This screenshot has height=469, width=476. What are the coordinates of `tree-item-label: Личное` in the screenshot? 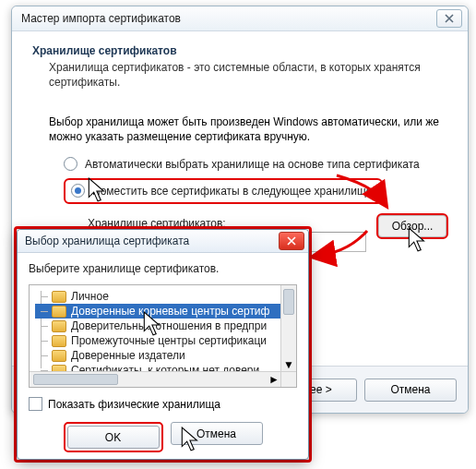 It's located at (90, 296).